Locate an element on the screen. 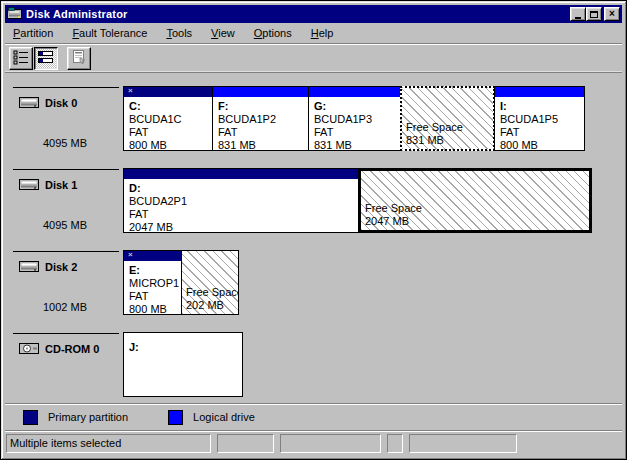  partition-segment-g: G:BCUDA1P3FAT831 MB is located at coordinates (354, 118).